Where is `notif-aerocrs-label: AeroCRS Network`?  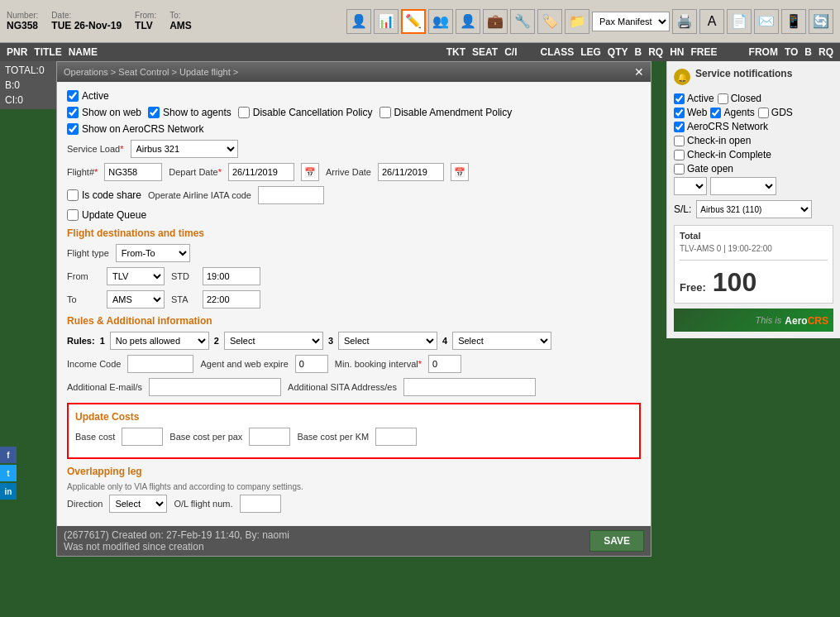
notif-aerocrs-label: AeroCRS Network is located at coordinates (721, 127).